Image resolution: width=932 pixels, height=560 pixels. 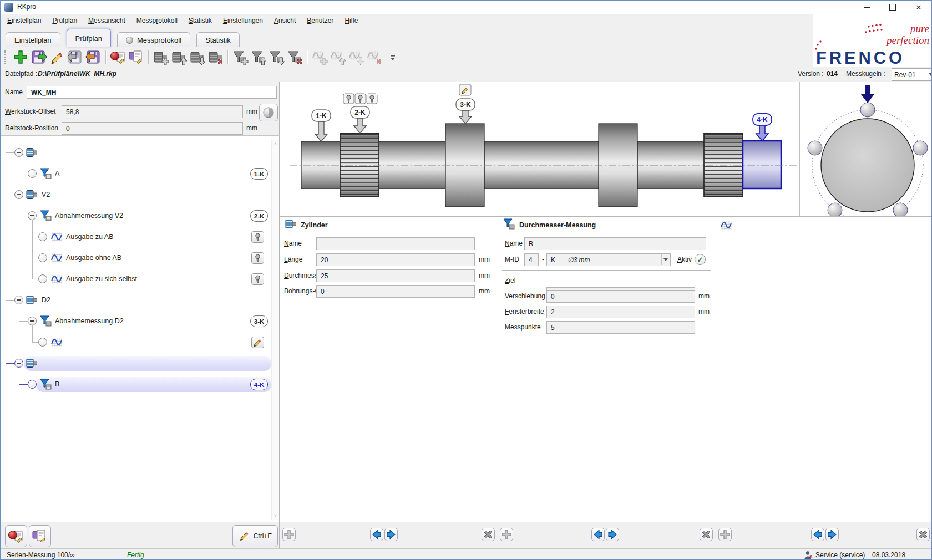 I want to click on tree-item-a: A, so click(x=57, y=174).